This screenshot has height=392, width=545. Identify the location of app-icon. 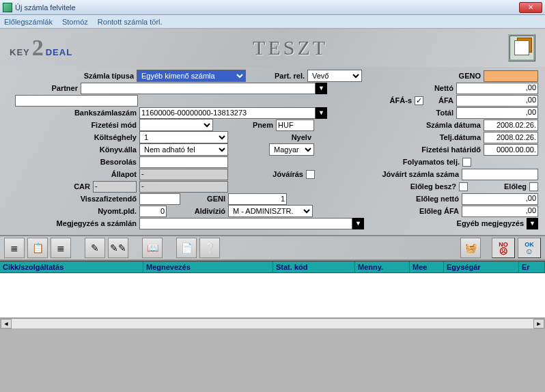
(8, 8).